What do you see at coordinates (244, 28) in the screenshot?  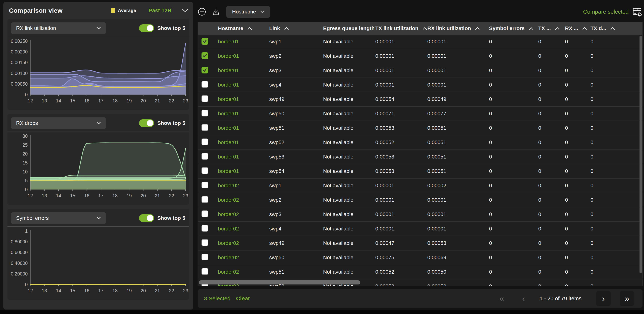 I see `column-header-hostname: Hostname` at bounding box center [244, 28].